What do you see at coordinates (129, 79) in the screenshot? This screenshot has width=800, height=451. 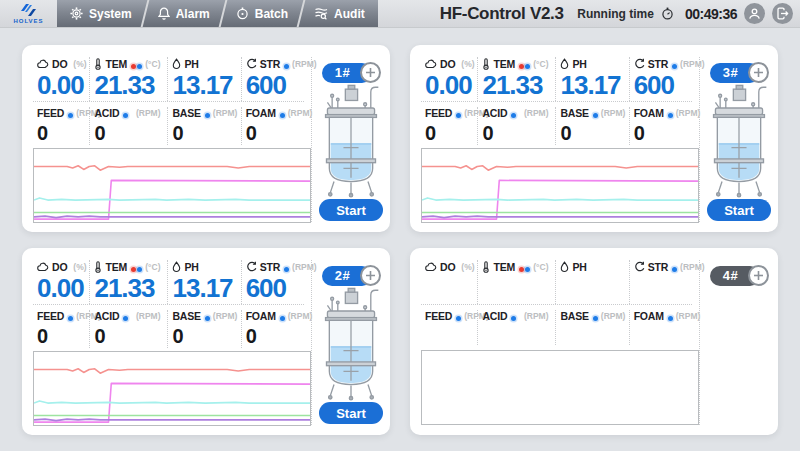 I see `metric-cell-tem: TEM (°C) 21.33` at bounding box center [129, 79].